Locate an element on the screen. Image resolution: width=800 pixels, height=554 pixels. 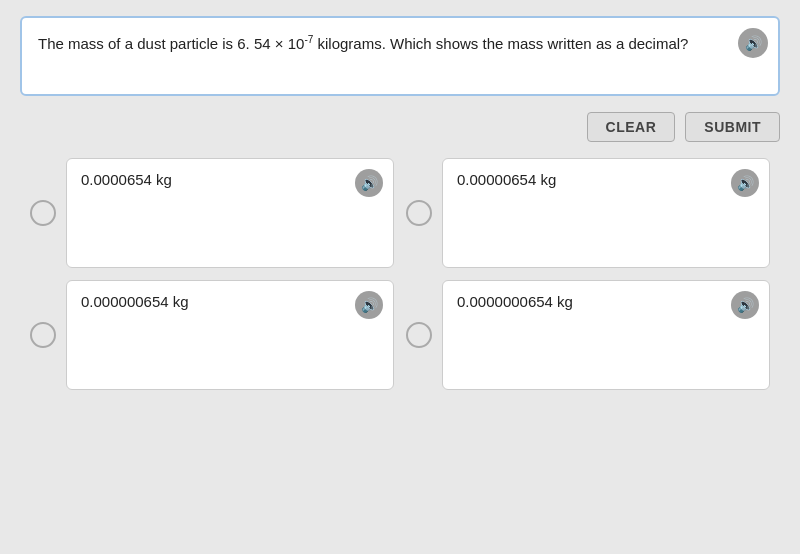
question-text: The mass of a dust particle is 6. 54 × 1… is located at coordinates (383, 44).